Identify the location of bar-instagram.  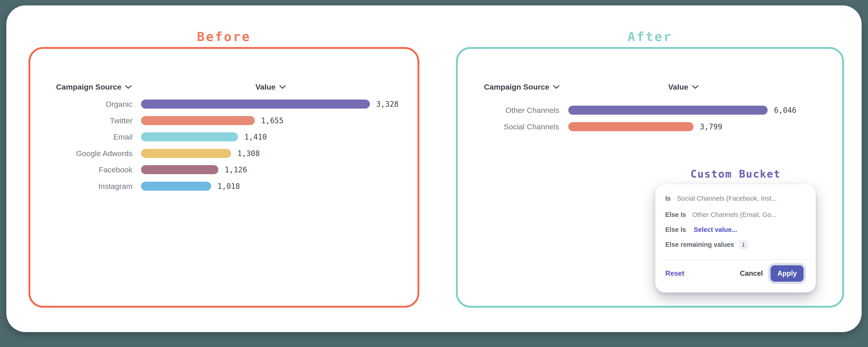
(176, 186).